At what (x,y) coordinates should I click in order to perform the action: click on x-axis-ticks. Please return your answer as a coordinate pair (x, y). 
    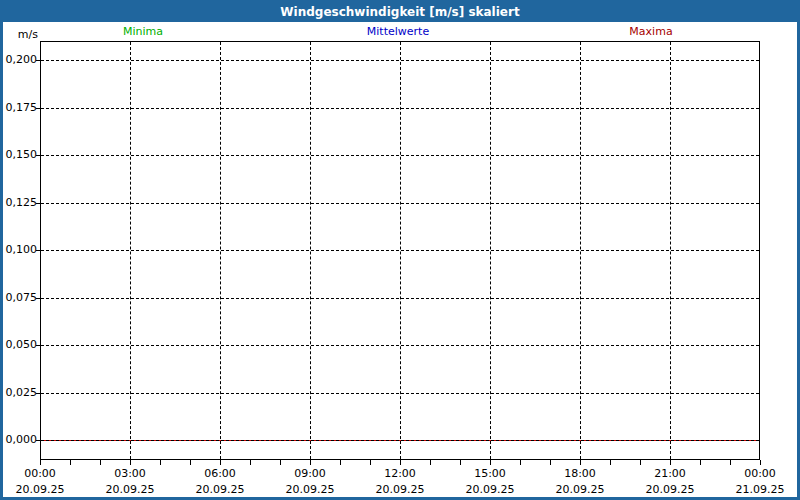
    Looking at the image, I should click on (400, 463).